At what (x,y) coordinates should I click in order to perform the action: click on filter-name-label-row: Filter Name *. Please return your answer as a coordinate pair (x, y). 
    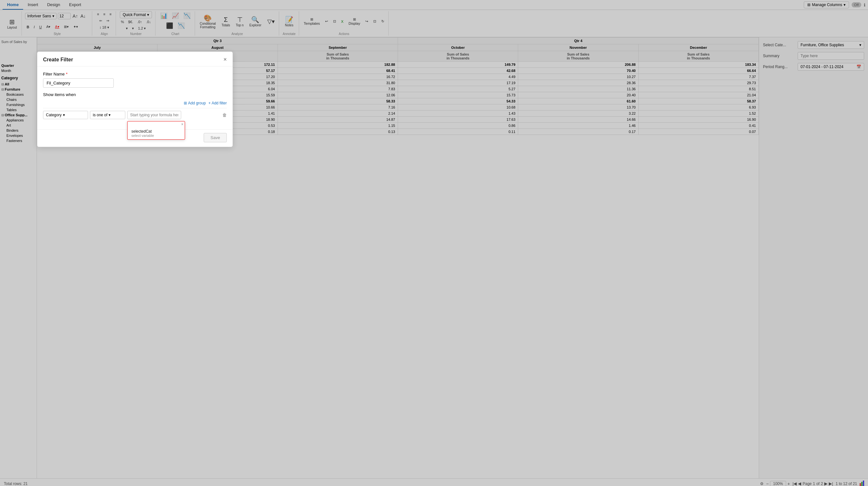
    Looking at the image, I should click on (135, 74).